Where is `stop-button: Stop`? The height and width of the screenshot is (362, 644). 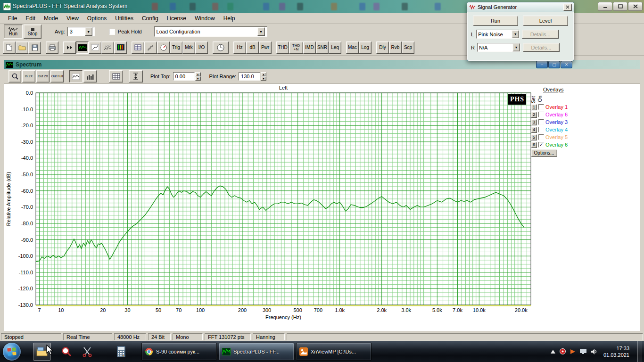
stop-button: Stop is located at coordinates (33, 32).